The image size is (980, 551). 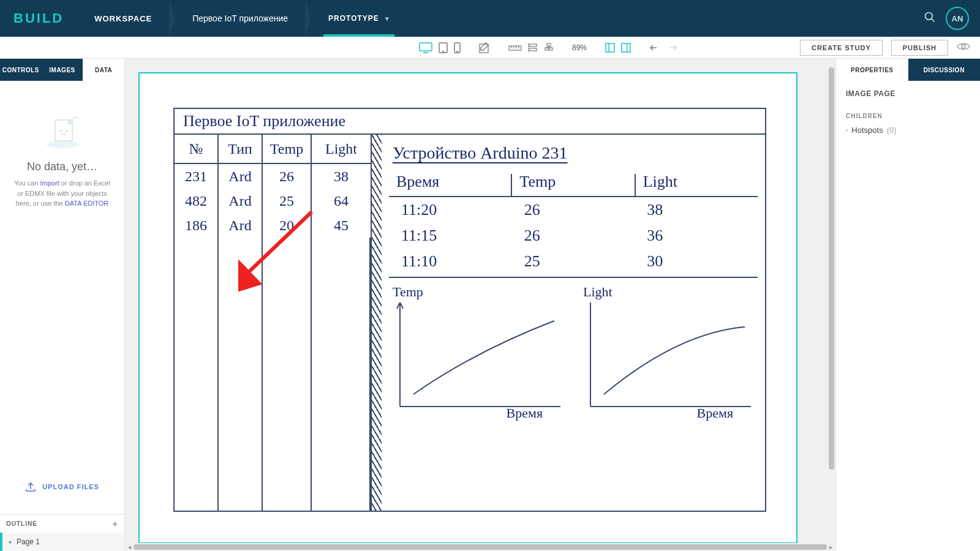 I want to click on undo-icon, so click(x=655, y=48).